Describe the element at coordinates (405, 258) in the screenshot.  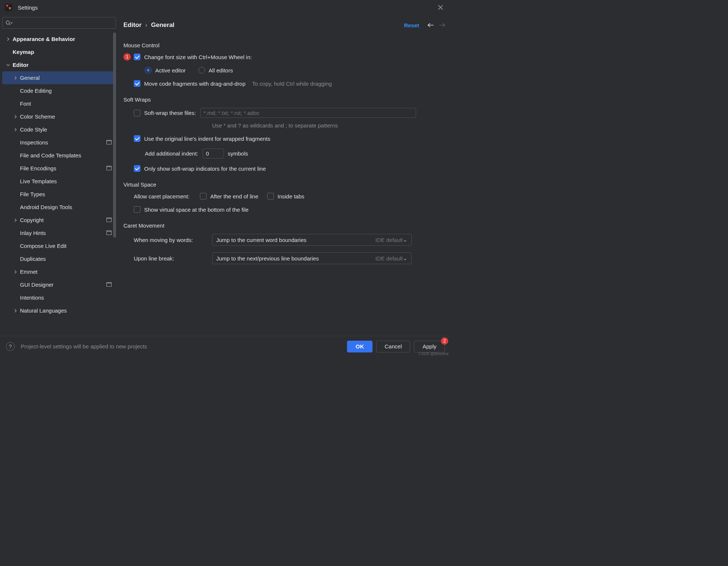
I see `chevron-down-icon: ⌄` at that location.